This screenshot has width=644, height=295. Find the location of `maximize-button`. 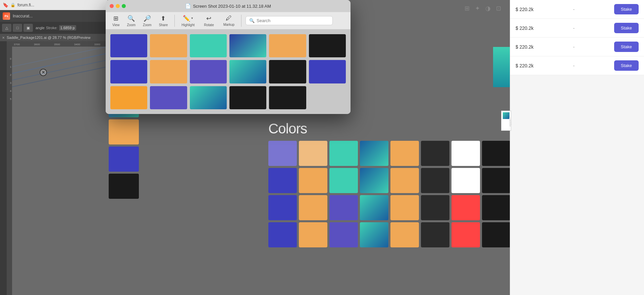

maximize-button is located at coordinates (124, 6).